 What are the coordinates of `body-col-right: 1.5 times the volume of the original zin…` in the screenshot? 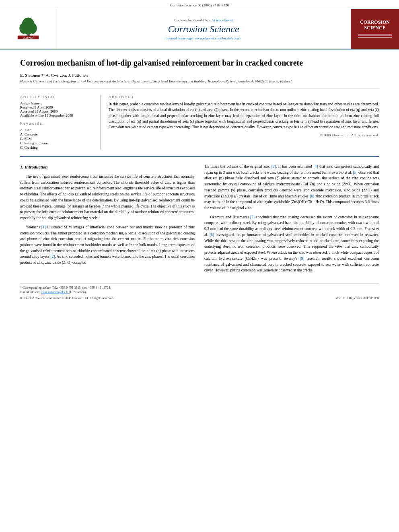 It's located at (292, 220).